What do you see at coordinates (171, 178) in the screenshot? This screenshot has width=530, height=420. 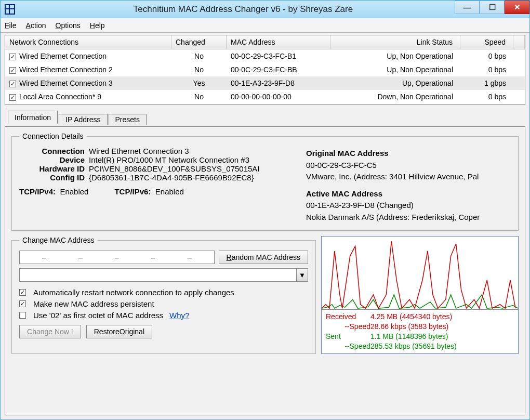 I see `detail-config-id: {D6805361-1B7C-4DA4-905B-FE6669B92EC8}` at bounding box center [171, 178].